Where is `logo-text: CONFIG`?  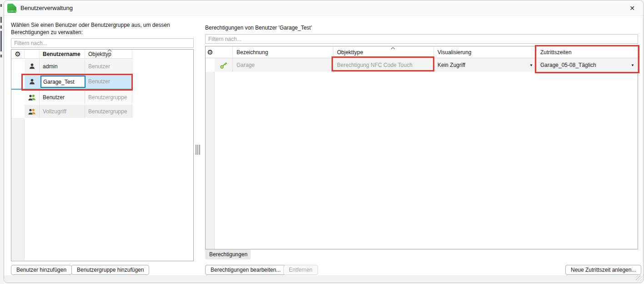 logo-text: CONFIG is located at coordinates (12, 11).